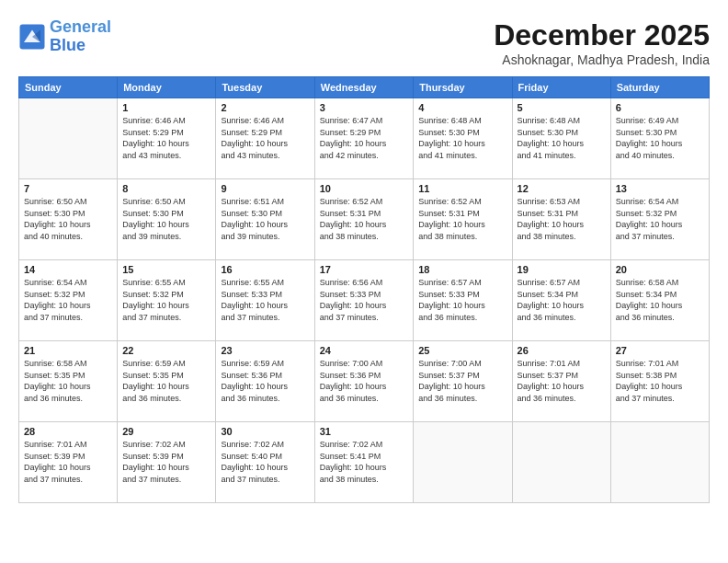 The width and height of the screenshot is (728, 563). What do you see at coordinates (562, 219) in the screenshot?
I see `day-info: Sunrise: 6:53 AM Sunset: 5:31 PM Dayligh…` at bounding box center [562, 219].